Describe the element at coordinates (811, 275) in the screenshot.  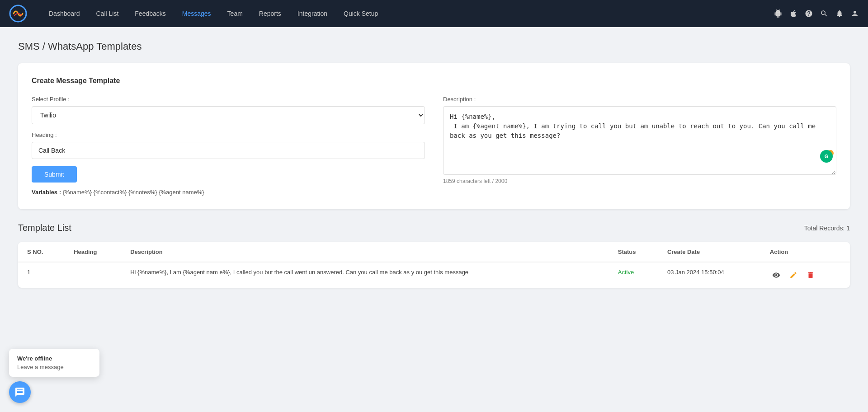
I see `delete-button` at that location.